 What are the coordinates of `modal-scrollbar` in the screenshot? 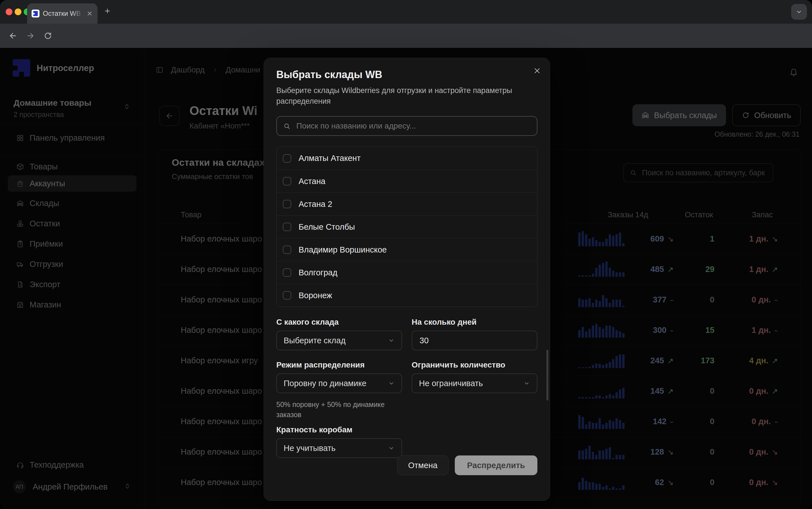 It's located at (547, 375).